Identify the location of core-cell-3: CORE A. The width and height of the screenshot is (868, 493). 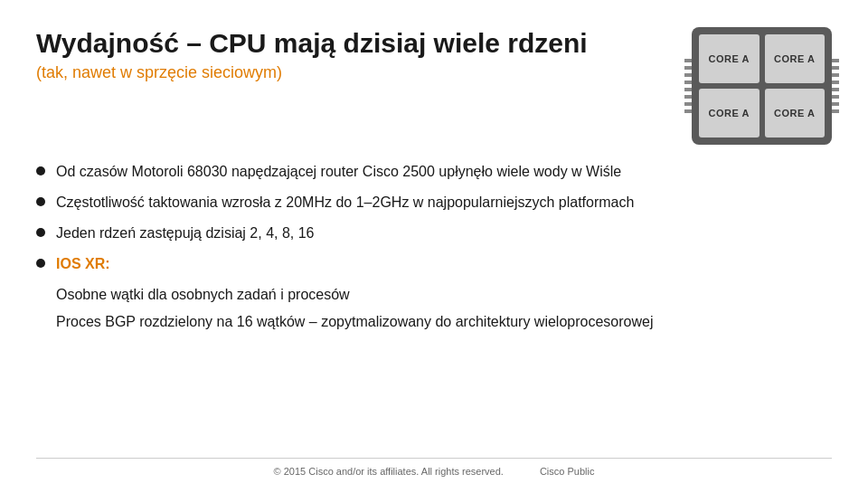
(729, 113).